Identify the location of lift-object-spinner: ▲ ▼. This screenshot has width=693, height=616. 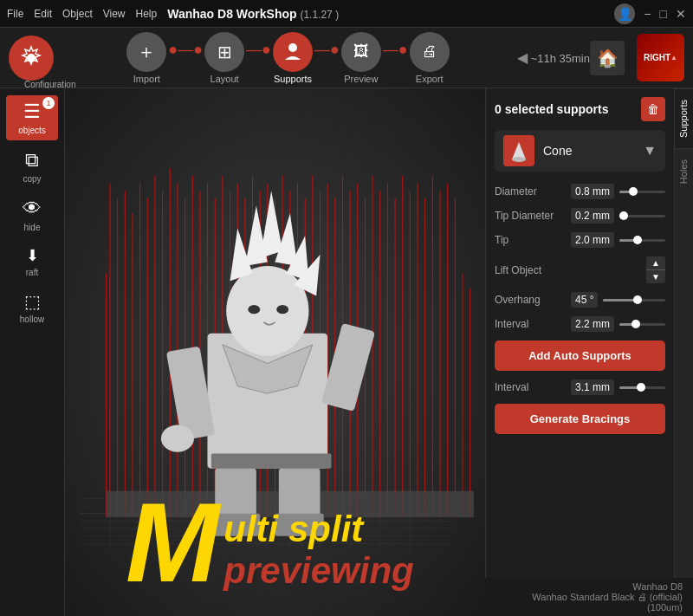
(656, 270).